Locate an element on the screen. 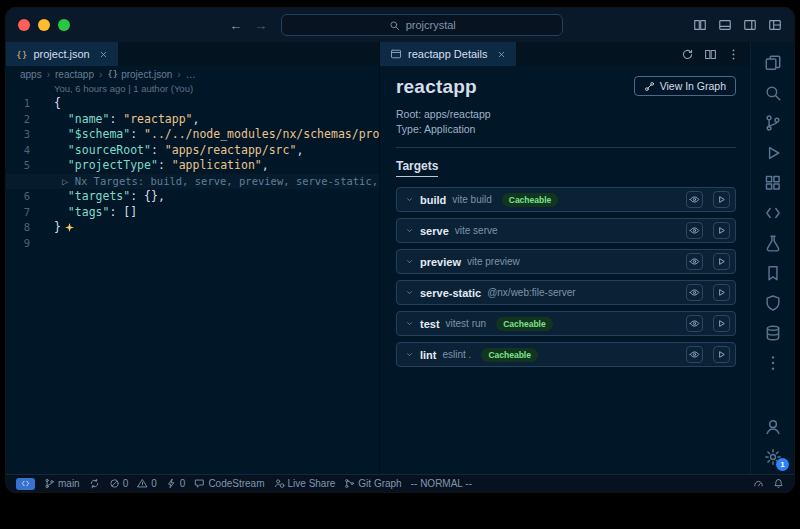  status-gauge is located at coordinates (758, 484).